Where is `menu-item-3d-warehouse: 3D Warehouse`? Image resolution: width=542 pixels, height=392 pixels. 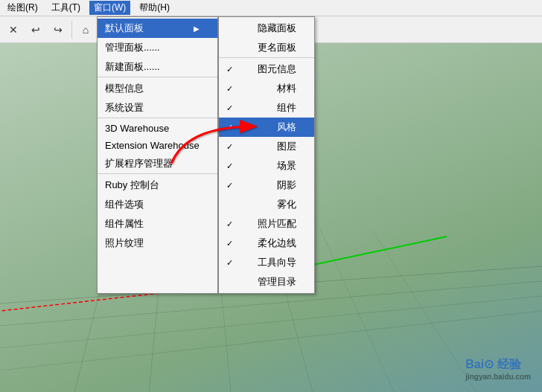 menu-item-3d-warehouse: 3D Warehouse is located at coordinates (158, 128).